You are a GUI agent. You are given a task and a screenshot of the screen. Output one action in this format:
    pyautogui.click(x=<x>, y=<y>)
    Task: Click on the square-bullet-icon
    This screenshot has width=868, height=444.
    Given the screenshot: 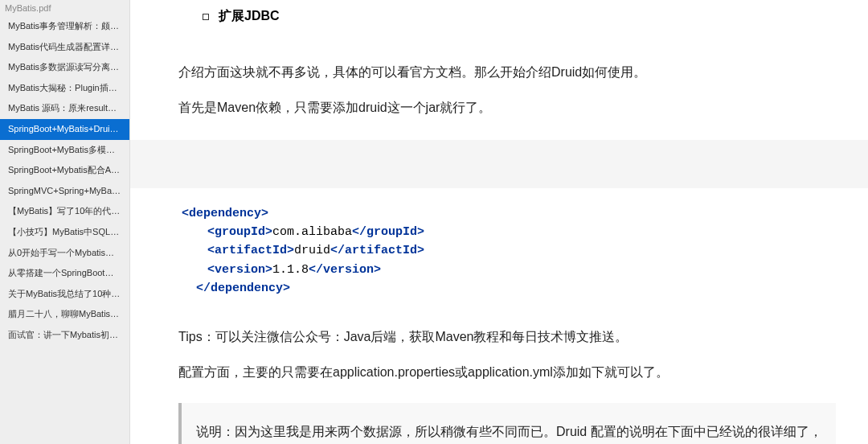 What is the action you would take?
    pyautogui.click(x=206, y=17)
    